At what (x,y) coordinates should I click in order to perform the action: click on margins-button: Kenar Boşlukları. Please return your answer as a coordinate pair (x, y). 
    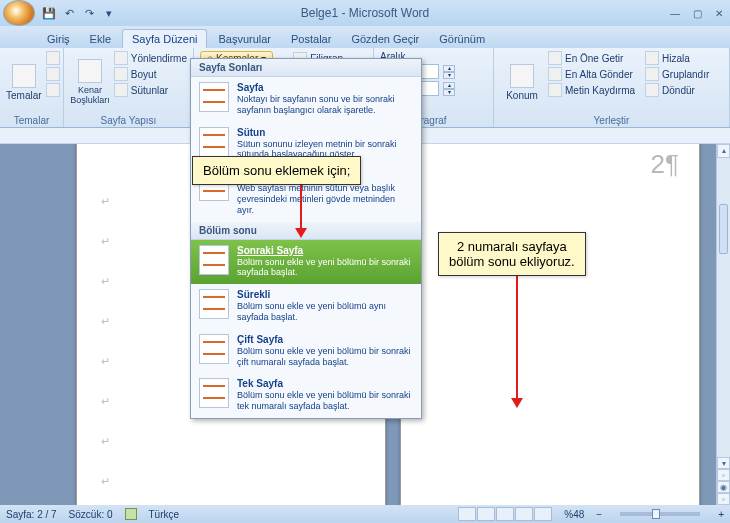
    Looking at the image, I should click on (90, 82).